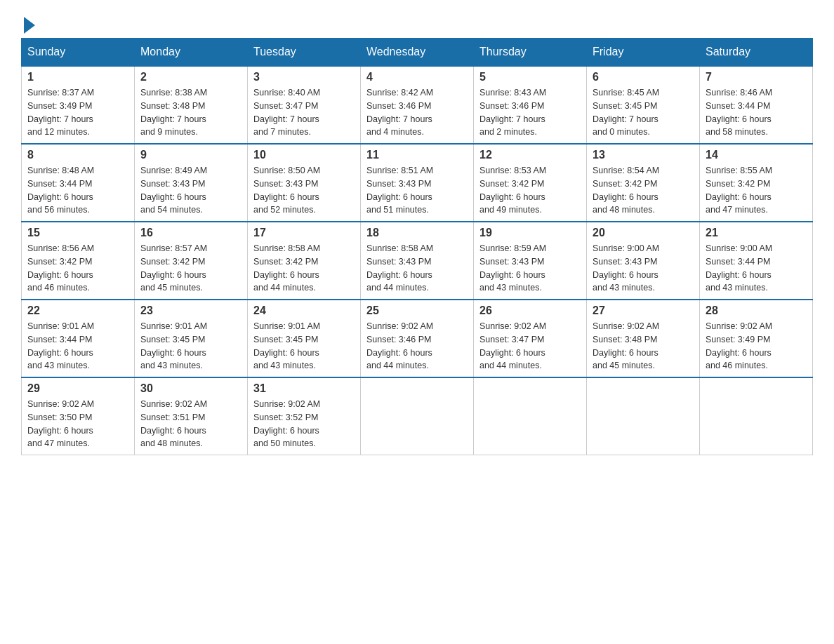  What do you see at coordinates (417, 105) in the screenshot?
I see `calendar-week-row: 1Sunrise: 8:37 AMSunset: 3:49 PMDaylight…` at bounding box center [417, 105].